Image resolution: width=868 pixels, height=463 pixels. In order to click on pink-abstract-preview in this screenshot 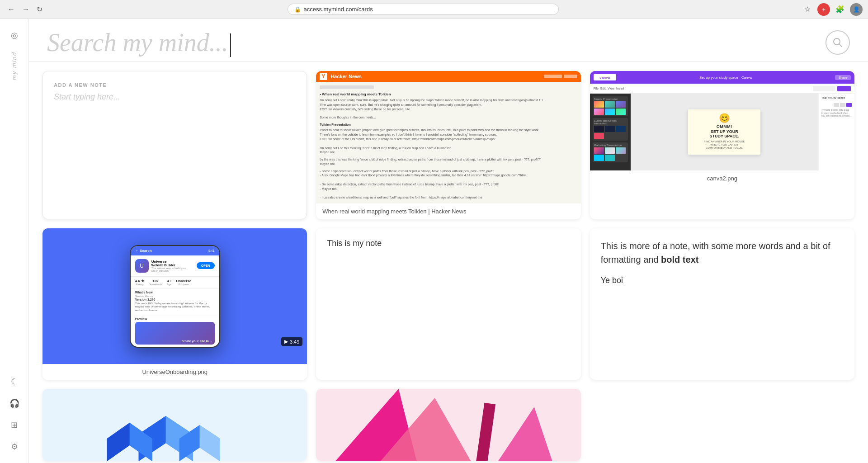, I will do `click(448, 425)`.